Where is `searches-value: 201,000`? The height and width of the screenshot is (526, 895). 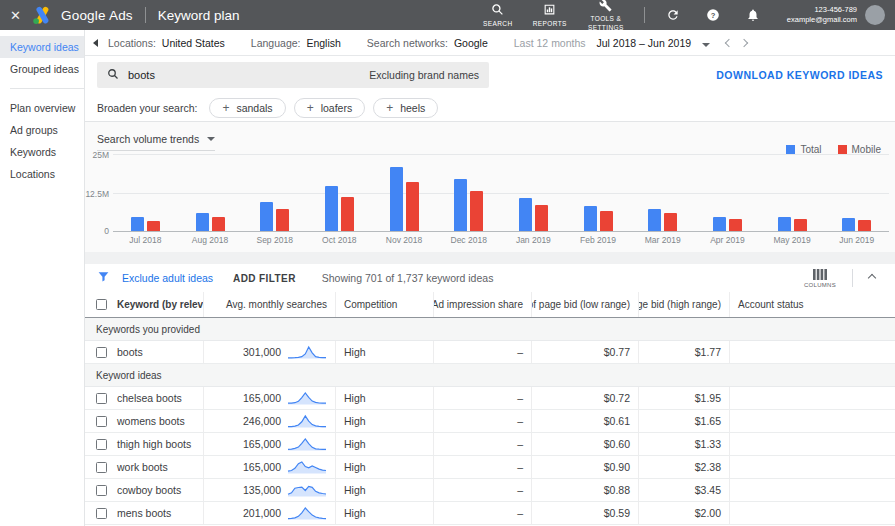 searches-value: 201,000 is located at coordinates (250, 513).